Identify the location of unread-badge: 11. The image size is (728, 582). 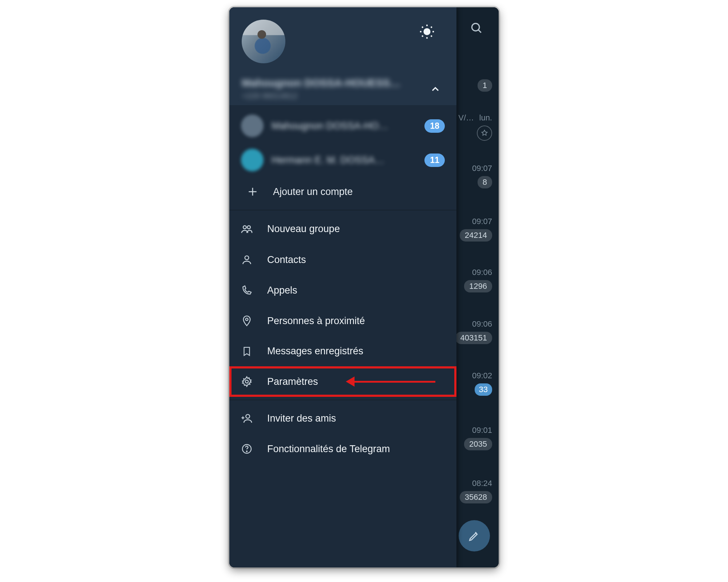
(435, 160).